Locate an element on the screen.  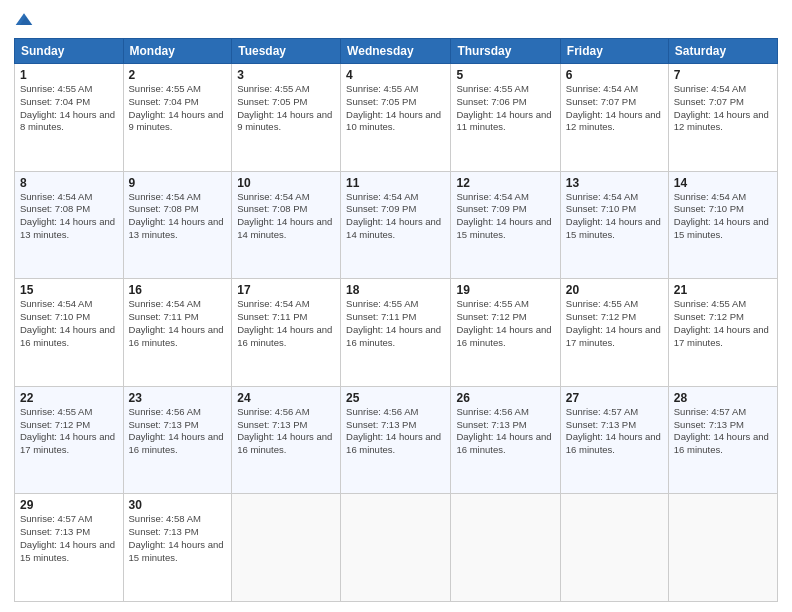
page-header is located at coordinates (396, 20).